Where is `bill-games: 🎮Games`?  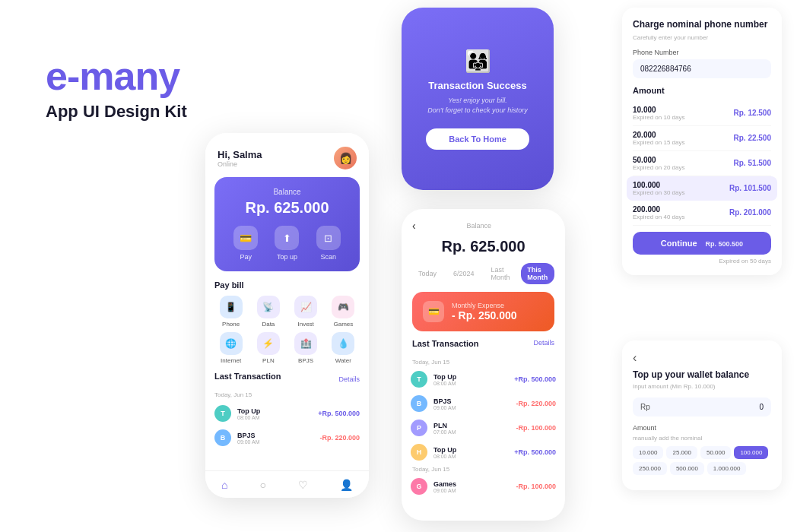 bill-games: 🎮Games is located at coordinates (344, 312).